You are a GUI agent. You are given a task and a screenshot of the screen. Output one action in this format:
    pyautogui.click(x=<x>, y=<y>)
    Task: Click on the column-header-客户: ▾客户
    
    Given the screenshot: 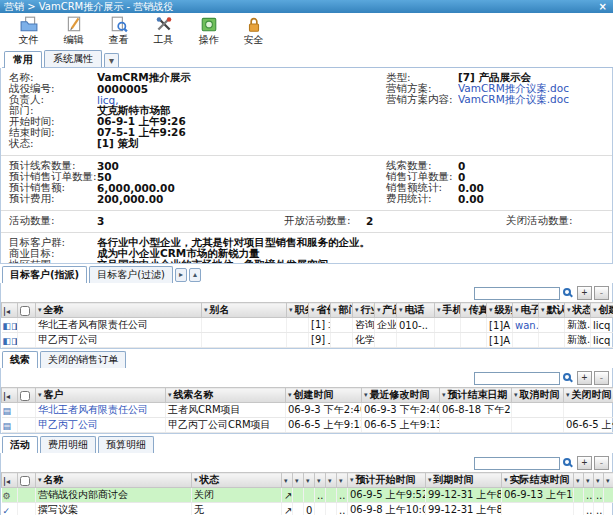 What is the action you would take?
    pyautogui.click(x=101, y=396)
    